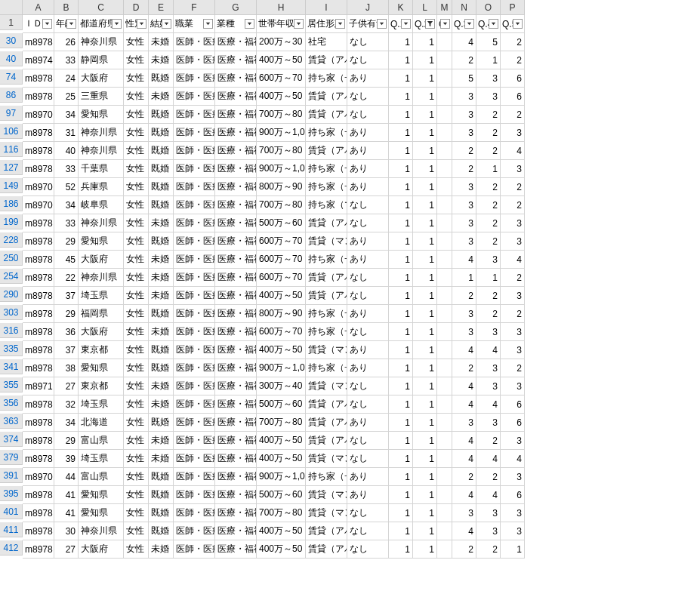  What do you see at coordinates (236, 42) in the screenshot?
I see `cell-G30: 医療・福祉` at bounding box center [236, 42].